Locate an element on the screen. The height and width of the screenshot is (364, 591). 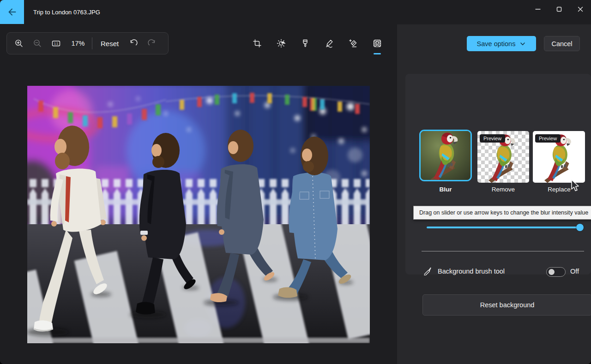
parrot-image is located at coordinates (446, 155).